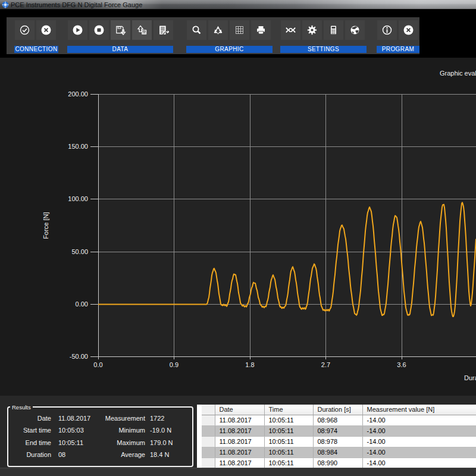  I want to click on svg-text: 3.6, so click(401, 365).